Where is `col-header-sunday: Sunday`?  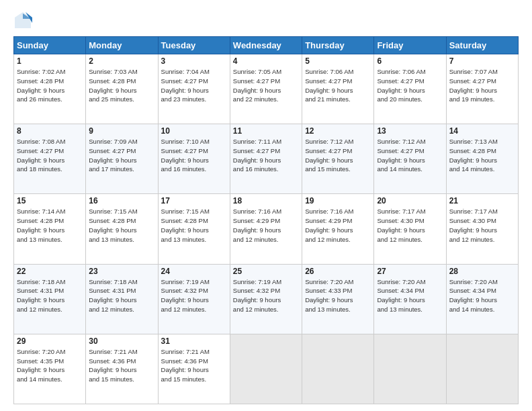 col-header-sunday: Sunday is located at coordinates (50, 46).